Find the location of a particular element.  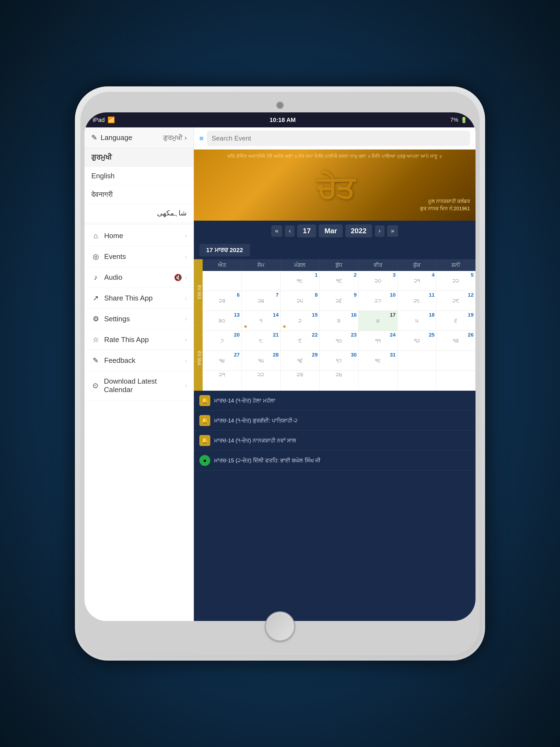

day-headers-row: ਐਤ ਸੋਮ ਮੰਗਲ ਬੁੱਧ ਵੀਰ ਸ਼ੁੱਕ ਸ਼ਨੀ is located at coordinates (339, 265).